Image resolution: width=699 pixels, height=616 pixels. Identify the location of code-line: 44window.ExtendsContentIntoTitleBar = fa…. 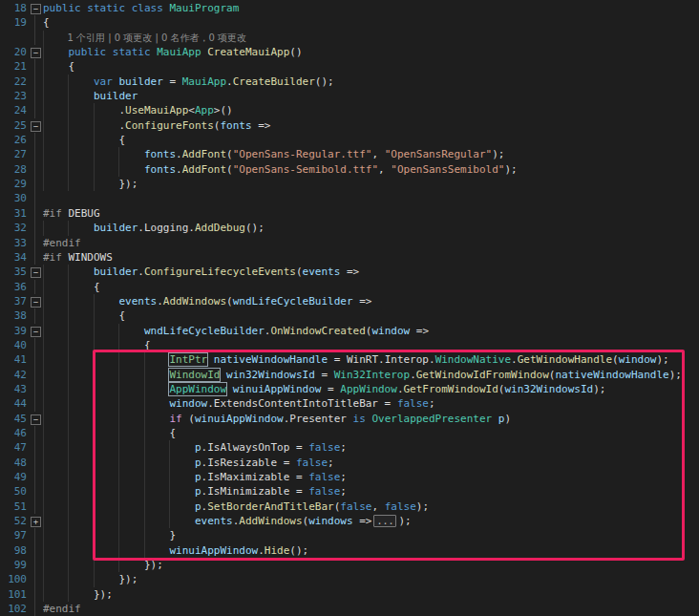
(350, 403).